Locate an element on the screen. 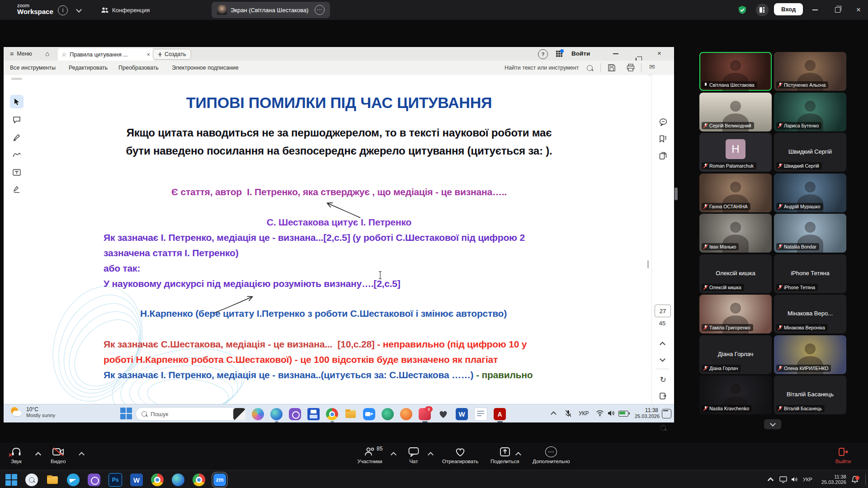  participants-options-chevron is located at coordinates (393, 455).